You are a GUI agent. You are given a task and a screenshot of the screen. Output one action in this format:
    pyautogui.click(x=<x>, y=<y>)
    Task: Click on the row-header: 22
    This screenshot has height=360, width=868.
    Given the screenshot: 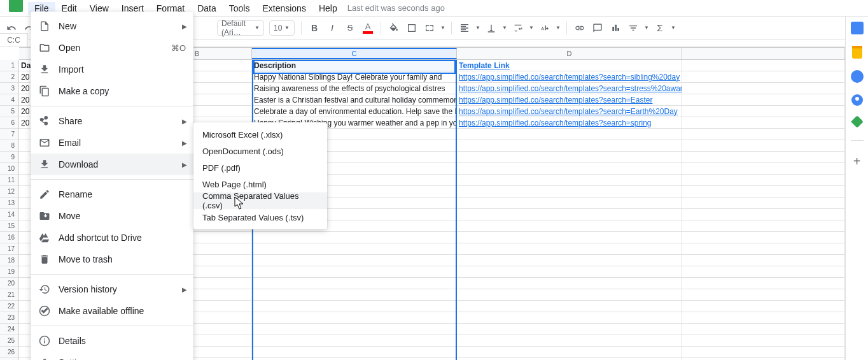 What is the action you would take?
    pyautogui.click(x=9, y=306)
    